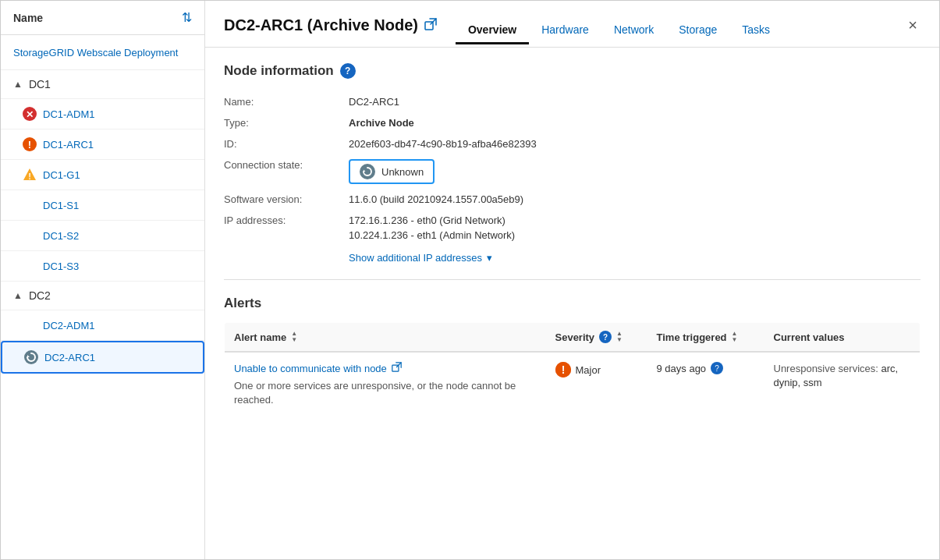 The width and height of the screenshot is (940, 560). Describe the element at coordinates (103, 328) in the screenshot. I see `sidebar-group-dc2: ▲ DC2 DC2-ADM1 DC2-ARC1` at that location.